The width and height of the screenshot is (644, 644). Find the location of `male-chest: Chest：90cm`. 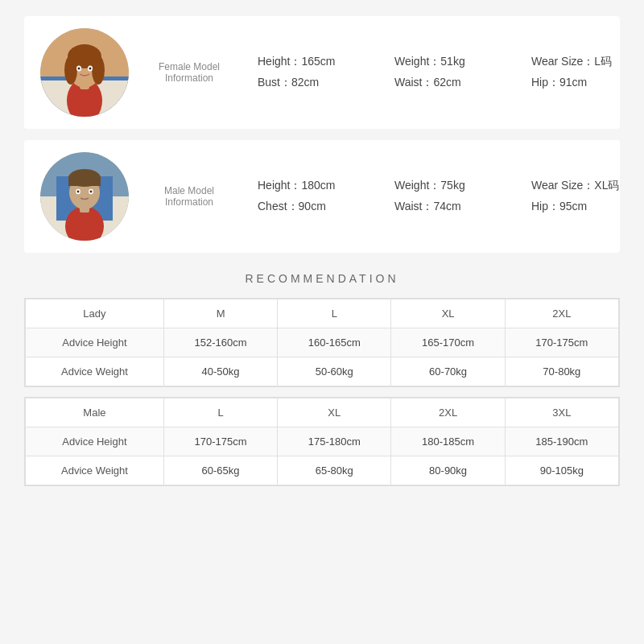

male-chest: Chest：90cm is located at coordinates (310, 207).